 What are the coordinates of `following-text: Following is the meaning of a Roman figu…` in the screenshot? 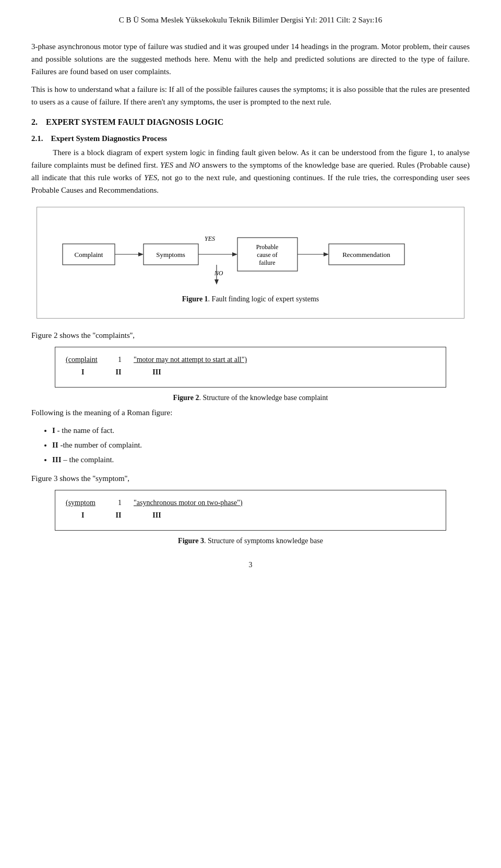 It's located at (250, 413).